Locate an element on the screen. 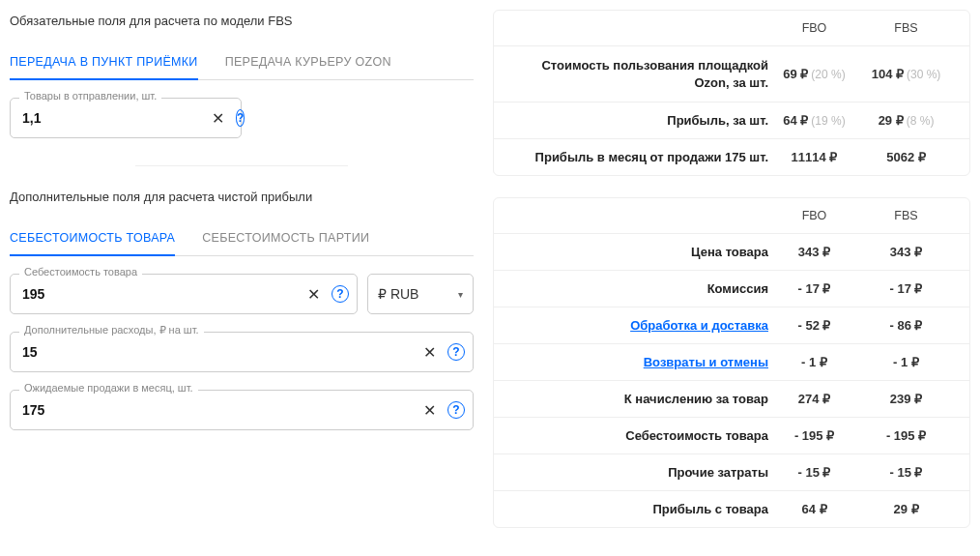  additional-cost-label: Дополнительные расходы, ₽ на шт. is located at coordinates (112, 331).